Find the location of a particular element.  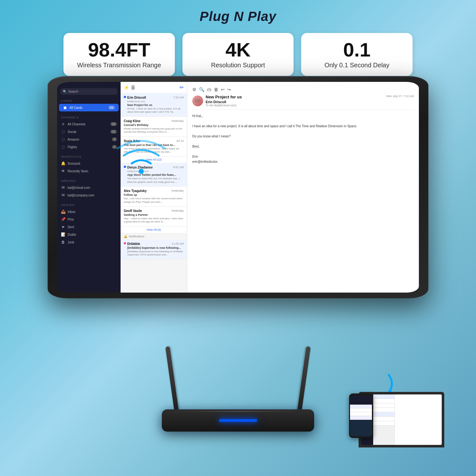

subject-6: Seeking a Partner is located at coordinates (154, 215).